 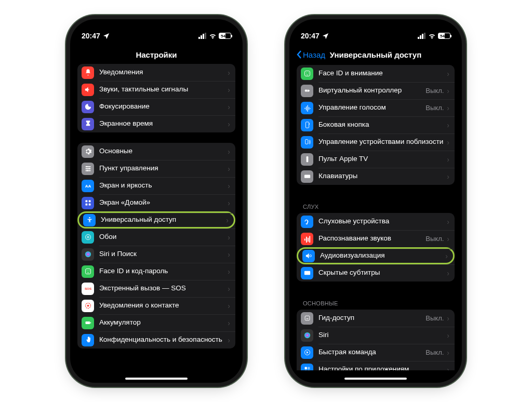 I want to click on row-aa: AAЭкран и яркость›, so click(x=156, y=186).